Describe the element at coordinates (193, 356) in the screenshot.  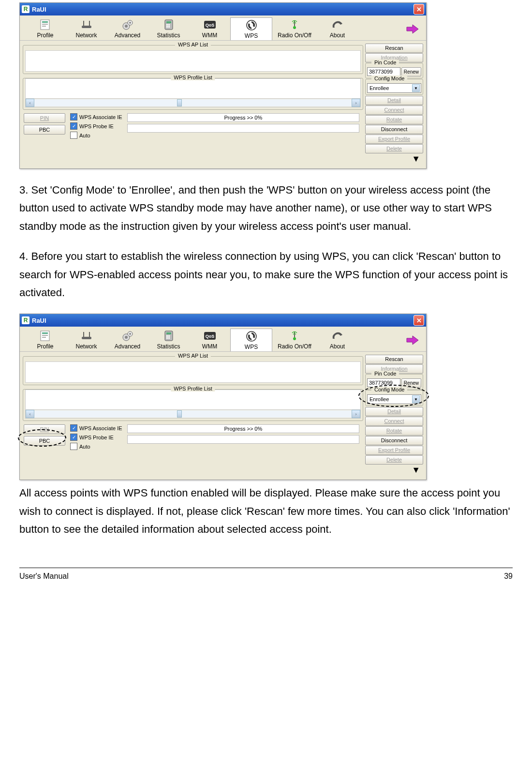
I see `wps-ap-list-label: WPS AP List` at that location.